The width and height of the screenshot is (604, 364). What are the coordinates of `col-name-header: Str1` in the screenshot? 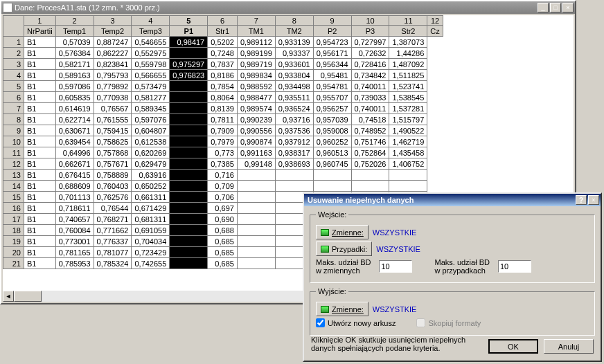 It's located at (223, 31).